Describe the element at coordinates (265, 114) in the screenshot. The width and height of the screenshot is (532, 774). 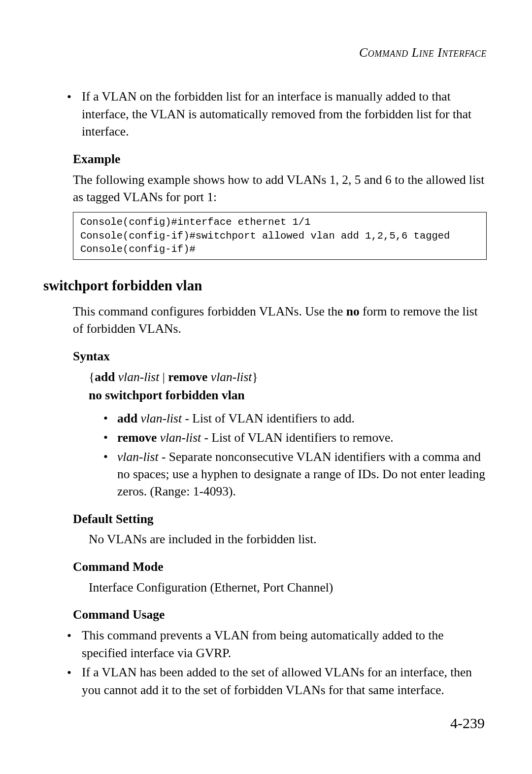
I see `top-bullet-list: If a VLAN on the forbidden list for an i…` at that location.